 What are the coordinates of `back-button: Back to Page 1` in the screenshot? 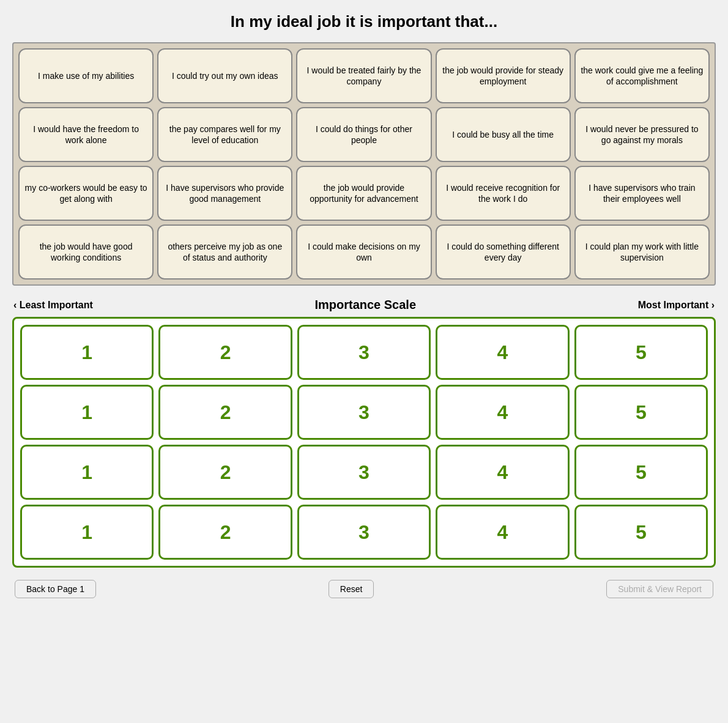 It's located at (55, 589).